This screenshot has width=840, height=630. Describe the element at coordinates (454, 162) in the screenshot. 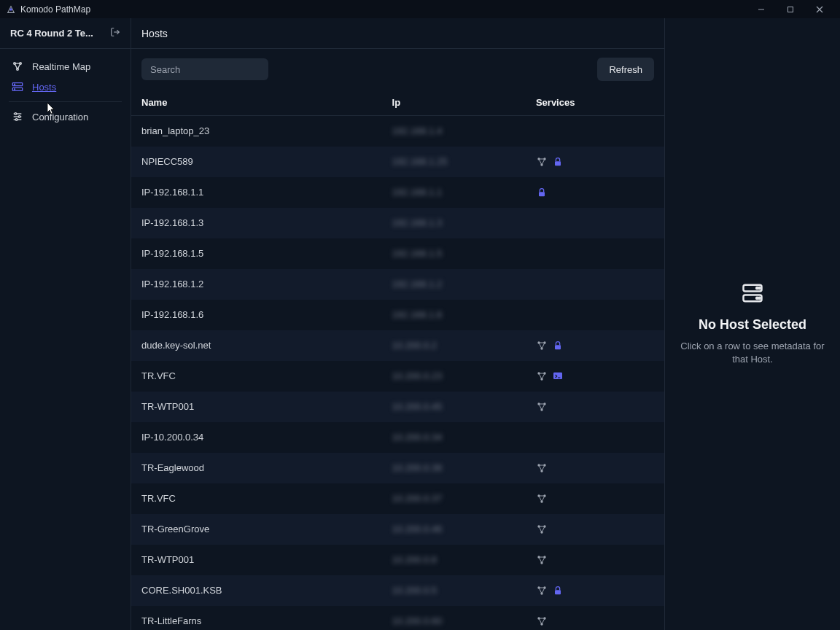

I see `host-ip-cell: 192.168.1.25` at that location.